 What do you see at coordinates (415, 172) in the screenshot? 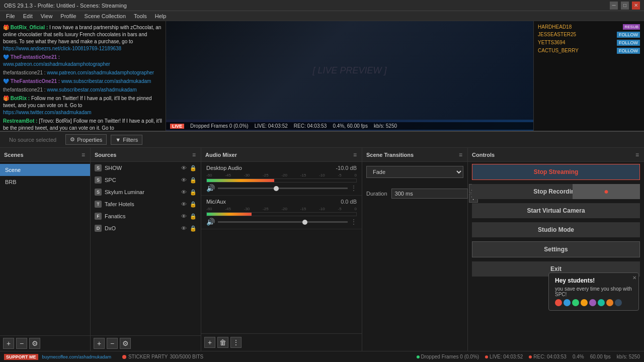
I see `transition-type-select: Fade Cut Slide Swipe` at bounding box center [415, 172].